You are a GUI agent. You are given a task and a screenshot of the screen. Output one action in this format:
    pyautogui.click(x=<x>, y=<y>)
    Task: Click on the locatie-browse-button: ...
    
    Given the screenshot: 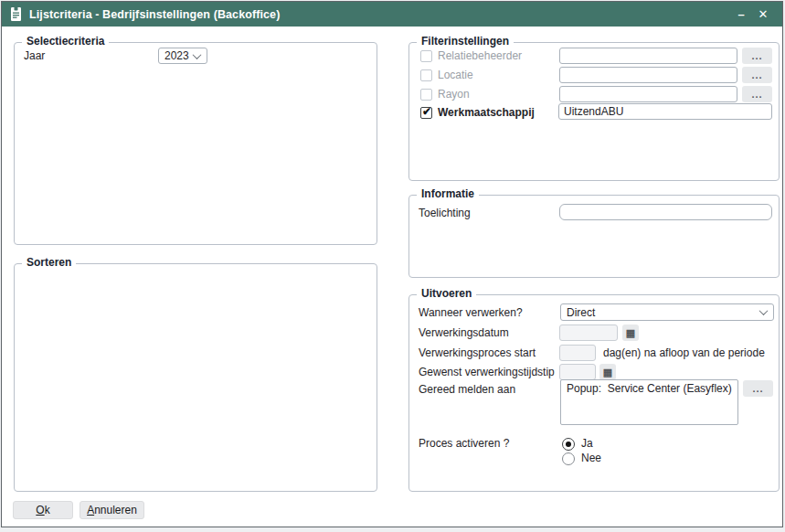 What is the action you would take?
    pyautogui.click(x=757, y=75)
    